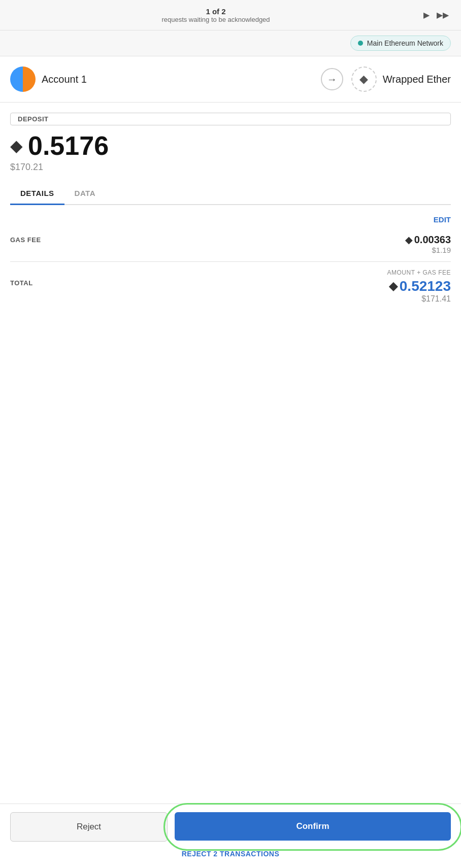 The width and height of the screenshot is (461, 868). I want to click on tab-data: DATA, so click(85, 194).